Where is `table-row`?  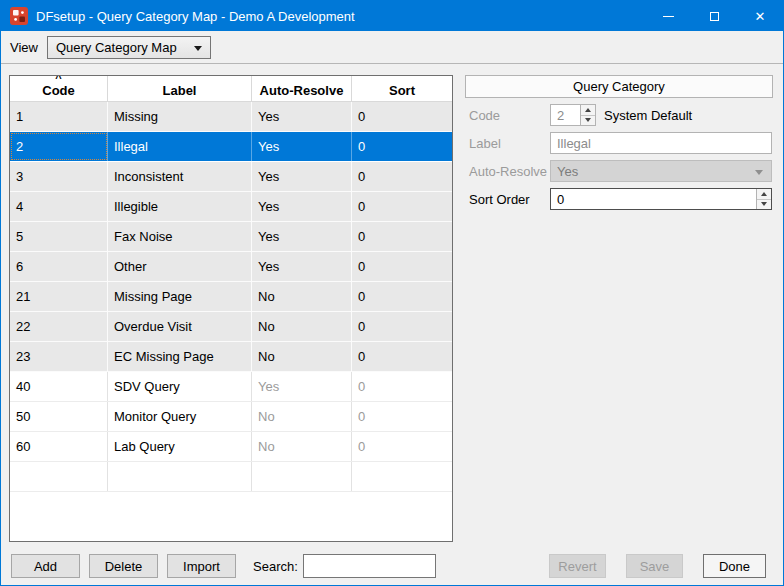
table-row is located at coordinates (231, 477).